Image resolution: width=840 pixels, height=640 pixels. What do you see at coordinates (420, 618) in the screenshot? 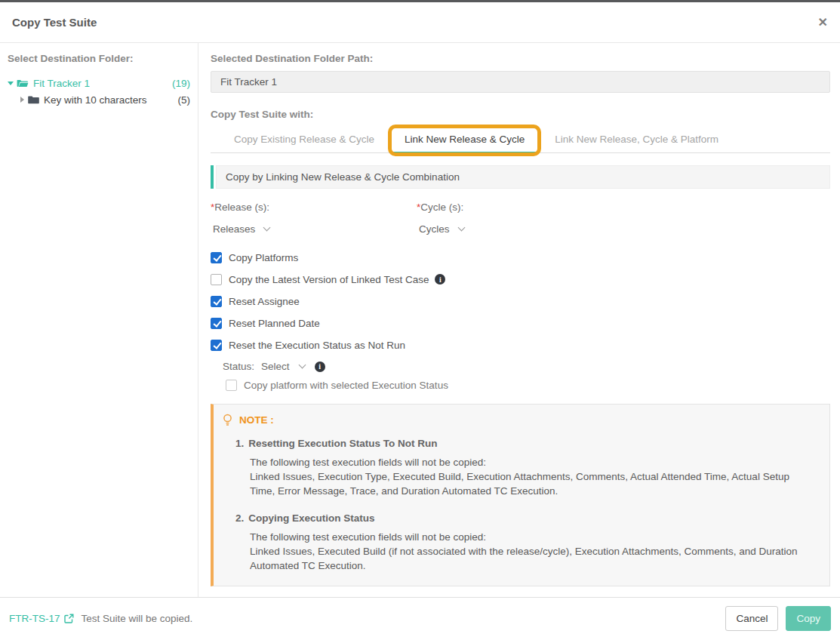
I see `dialog-footer: FTR-TS-17 Test Suite will be copied. Can…` at bounding box center [420, 618].